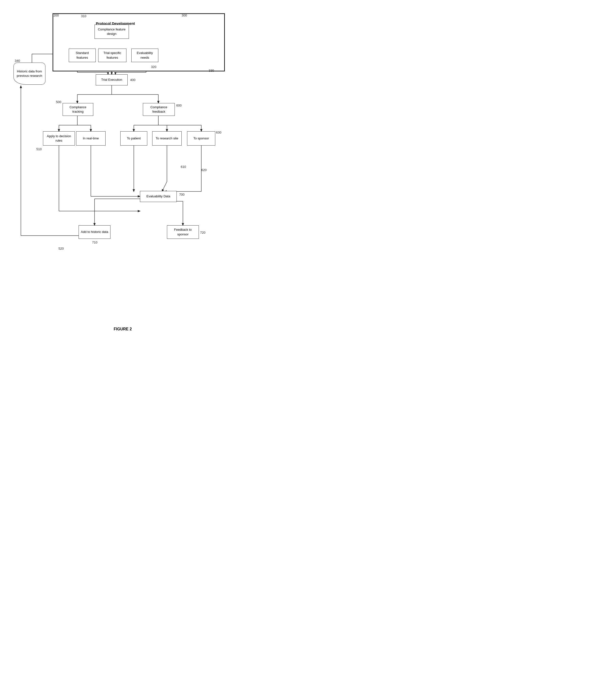 The width and height of the screenshot is (599, 700). I want to click on standard-features-box: Standard features, so click(82, 55).